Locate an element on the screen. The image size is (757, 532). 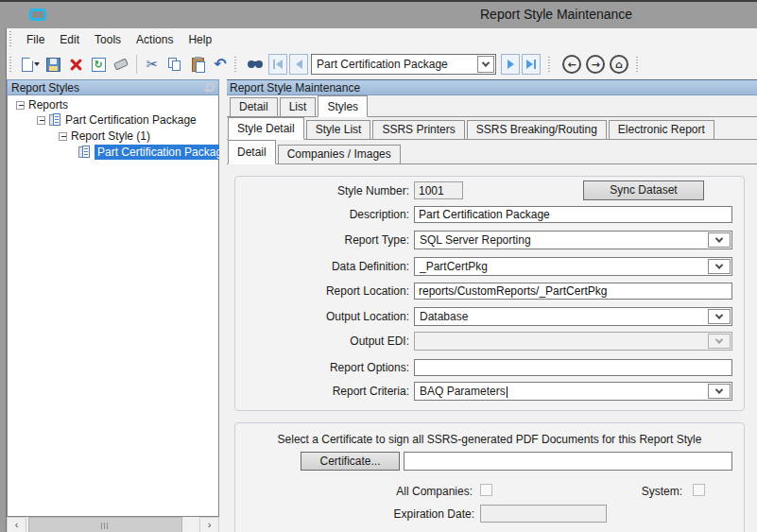
tree-item-part-certification-package: Part Certification Package is located at coordinates (117, 120).